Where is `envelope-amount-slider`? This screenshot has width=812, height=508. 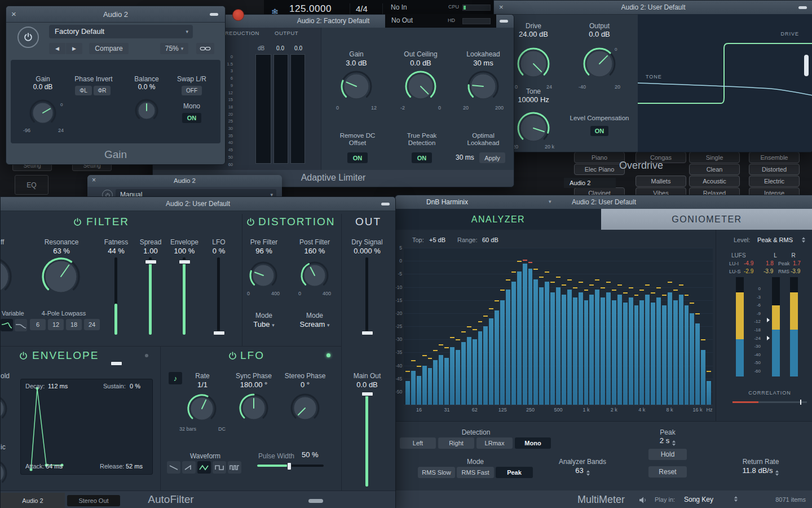 envelope-amount-slider is located at coordinates (184, 296).